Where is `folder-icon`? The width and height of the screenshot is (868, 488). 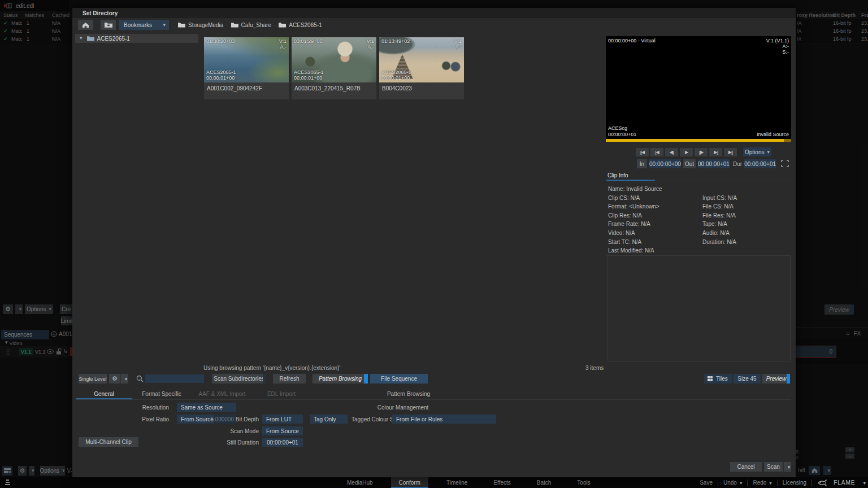 folder-icon is located at coordinates (283, 25).